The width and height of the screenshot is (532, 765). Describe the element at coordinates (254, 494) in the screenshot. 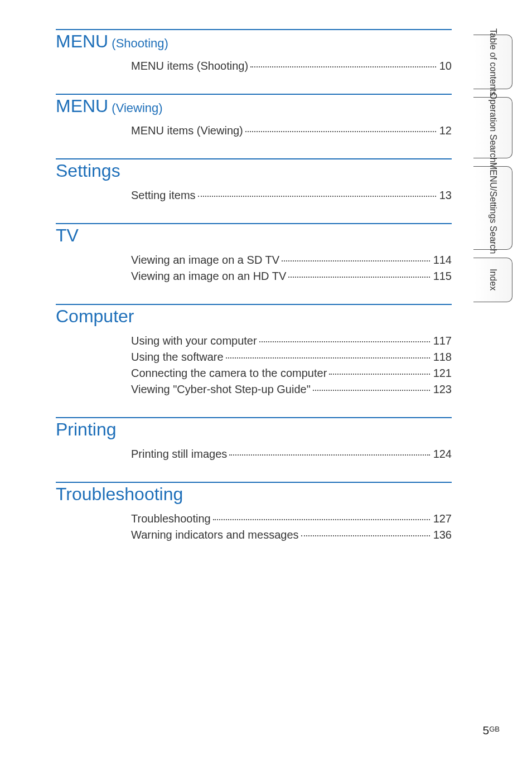

I see `section-heading: Troubleshooting` at that location.